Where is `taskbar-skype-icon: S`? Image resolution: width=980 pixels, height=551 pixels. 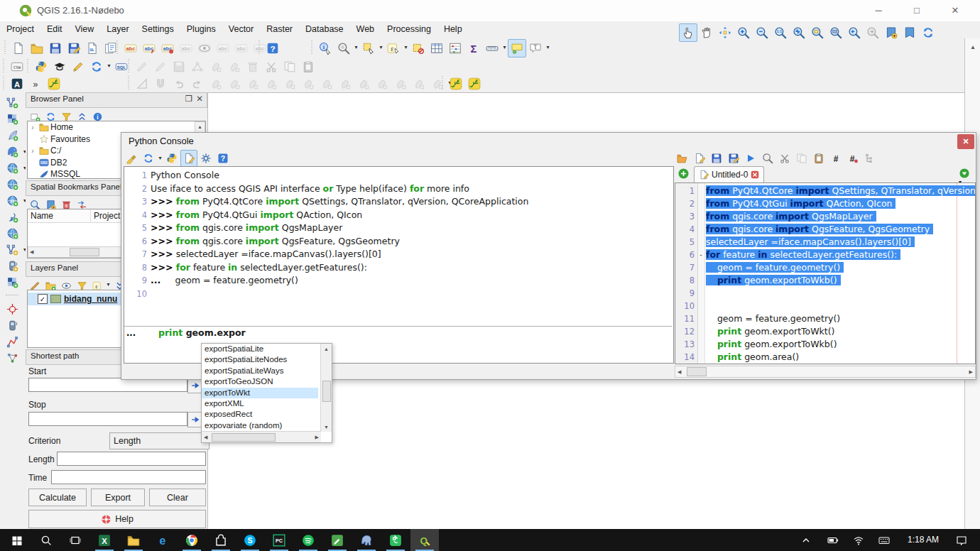 taskbar-skype-icon: S is located at coordinates (250, 540).